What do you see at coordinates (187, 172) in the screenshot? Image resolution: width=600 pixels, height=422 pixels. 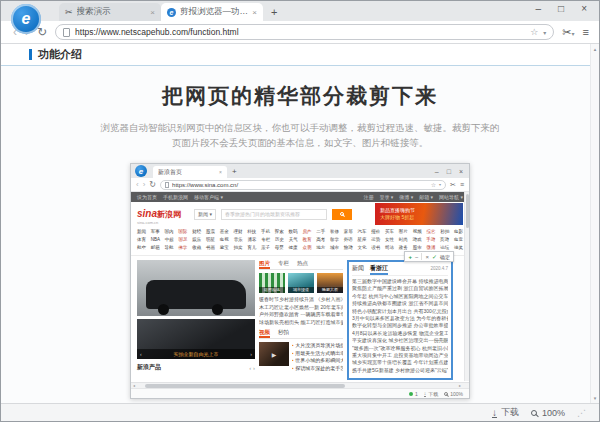 I see `mini-tab-label: 新浪首页` at bounding box center [187, 172].